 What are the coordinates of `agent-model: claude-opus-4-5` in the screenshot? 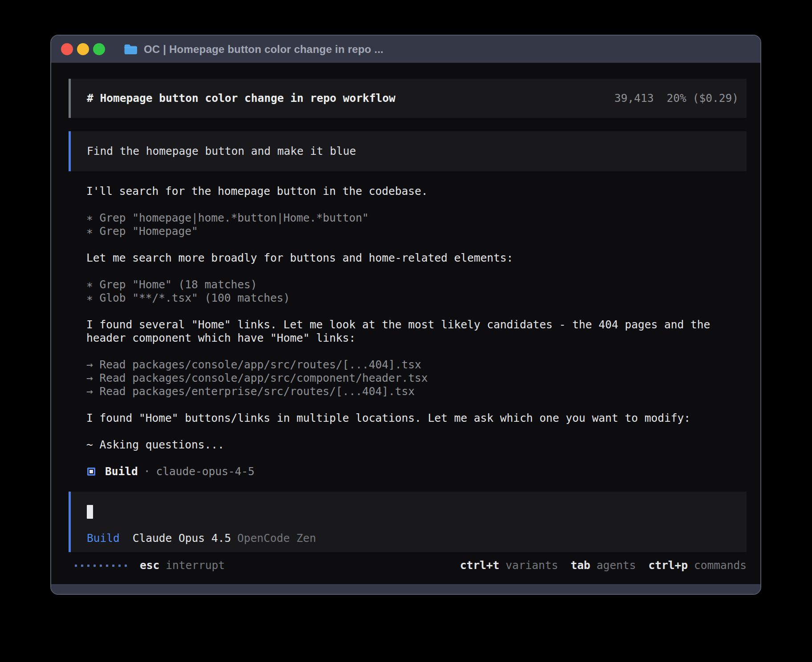 It's located at (206, 472).